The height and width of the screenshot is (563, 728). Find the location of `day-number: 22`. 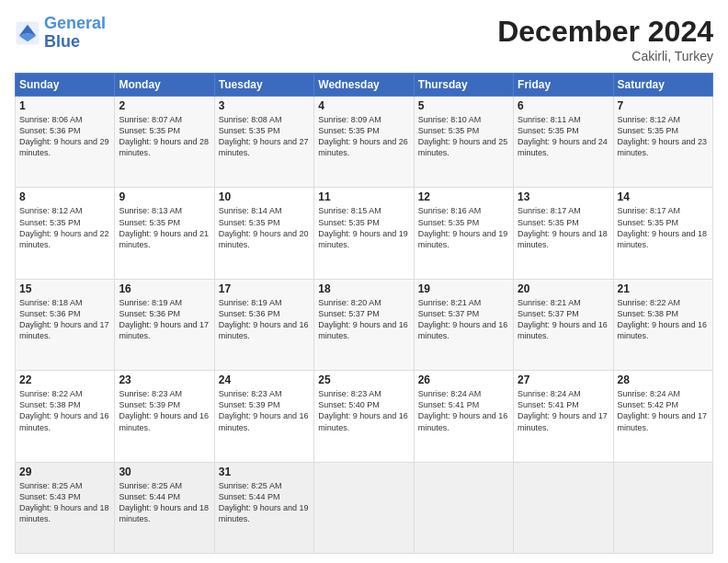

day-number: 22 is located at coordinates (64, 380).